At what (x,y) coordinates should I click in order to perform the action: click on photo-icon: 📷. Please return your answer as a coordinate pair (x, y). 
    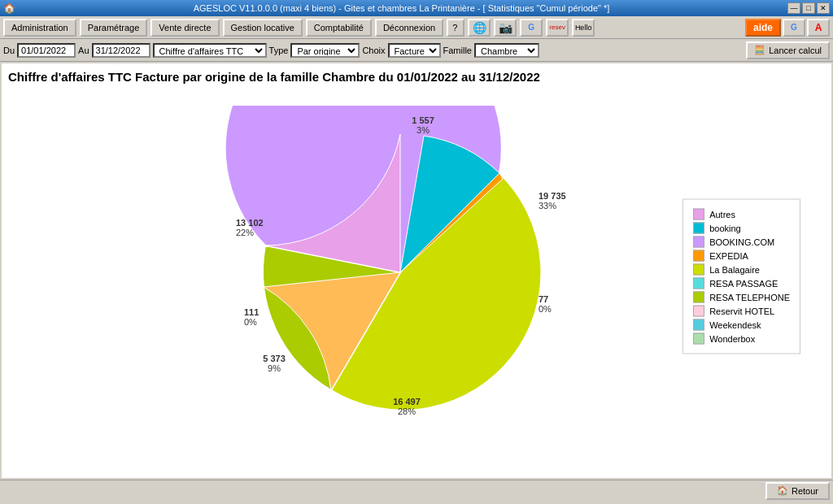
    Looking at the image, I should click on (505, 28).